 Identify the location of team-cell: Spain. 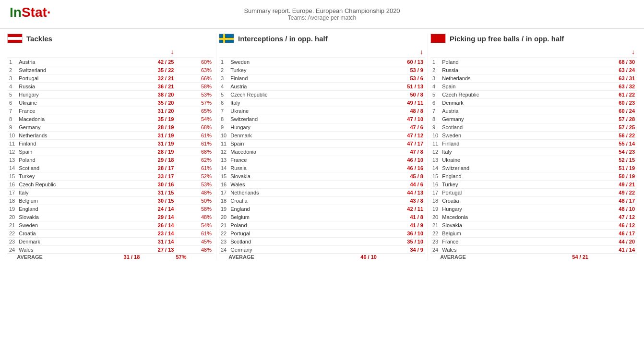
(506, 86).